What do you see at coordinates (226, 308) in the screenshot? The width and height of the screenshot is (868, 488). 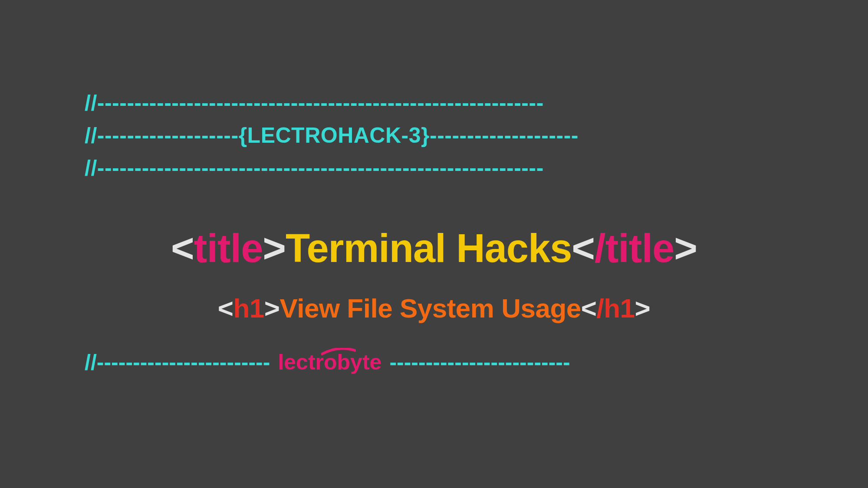 I see `subtitle-open-angle: <` at bounding box center [226, 308].